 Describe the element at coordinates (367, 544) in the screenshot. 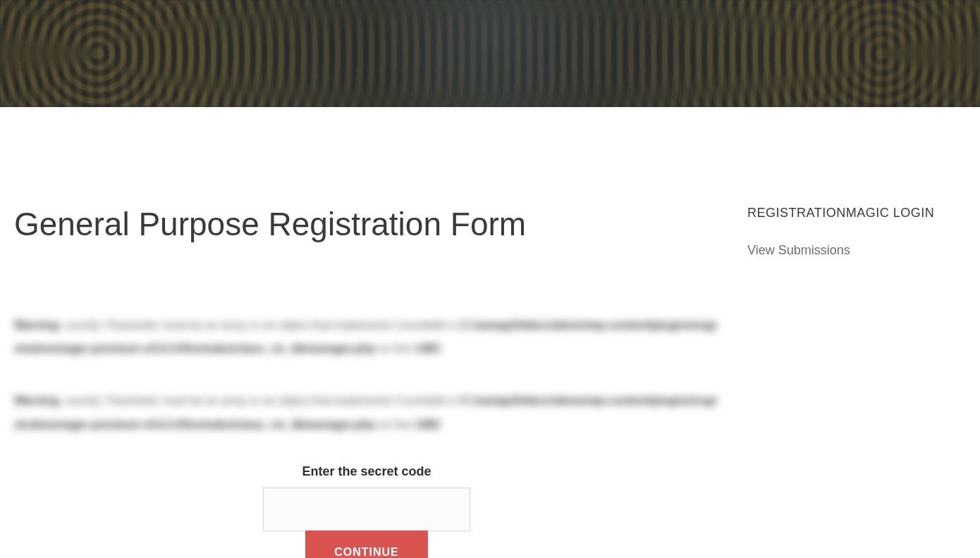

I see `continue-button: CONTINUE` at that location.